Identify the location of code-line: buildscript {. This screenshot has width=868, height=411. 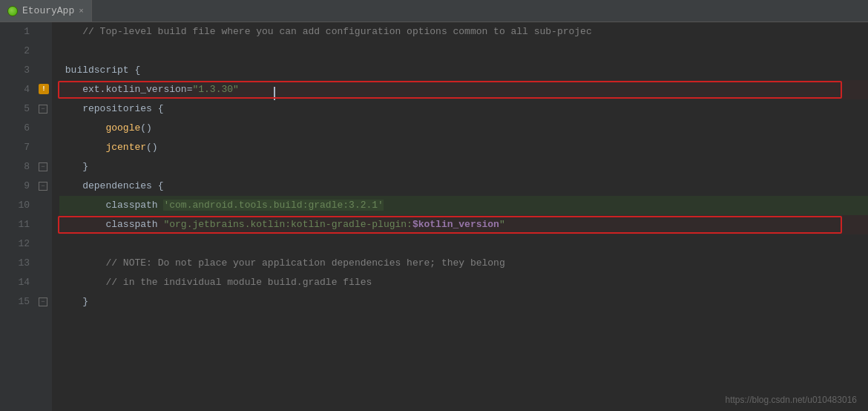
(464, 70).